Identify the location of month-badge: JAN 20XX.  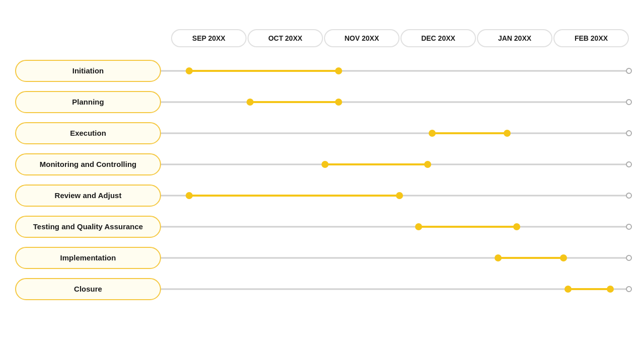
(515, 38).